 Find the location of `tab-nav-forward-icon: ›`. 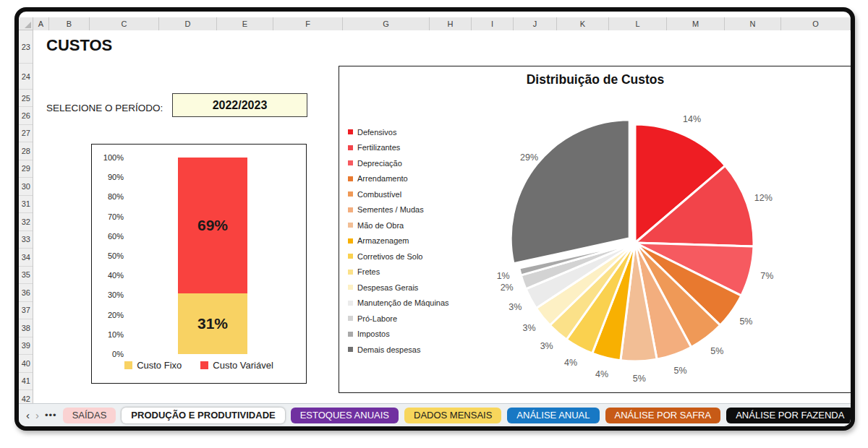

tab-nav-forward-icon: › is located at coordinates (38, 415).